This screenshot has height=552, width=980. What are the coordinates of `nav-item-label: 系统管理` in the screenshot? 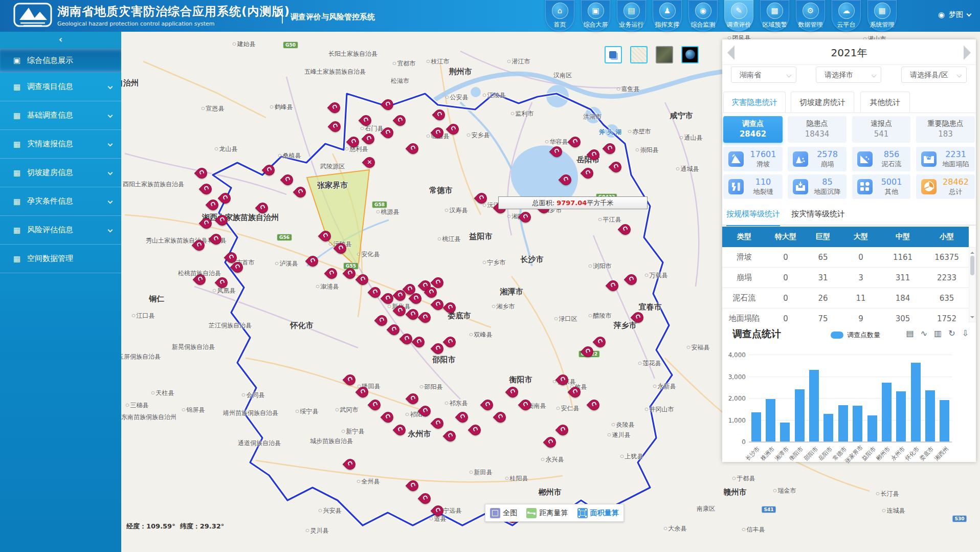 It's located at (882, 25).